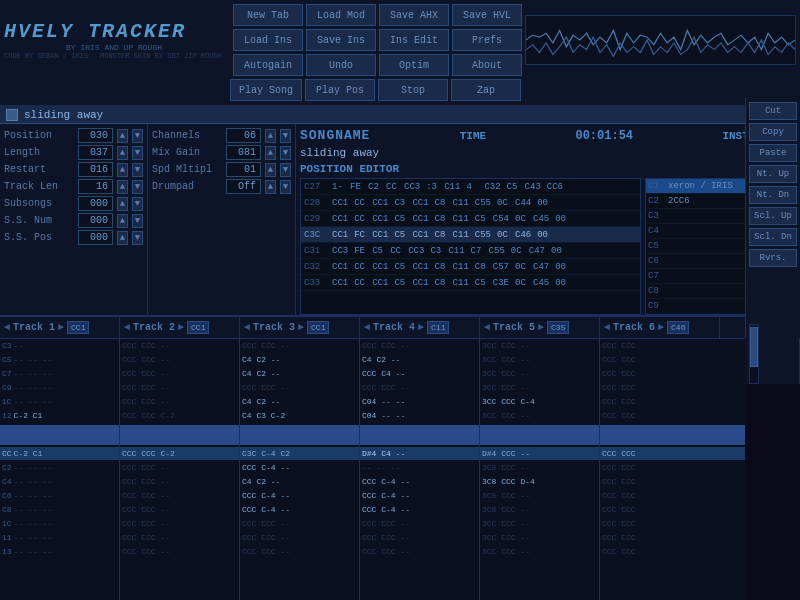 Image resolution: width=800 pixels, height=600 pixels. What do you see at coordinates (341, 15) in the screenshot?
I see `load-mod-button: Load Mod` at bounding box center [341, 15].